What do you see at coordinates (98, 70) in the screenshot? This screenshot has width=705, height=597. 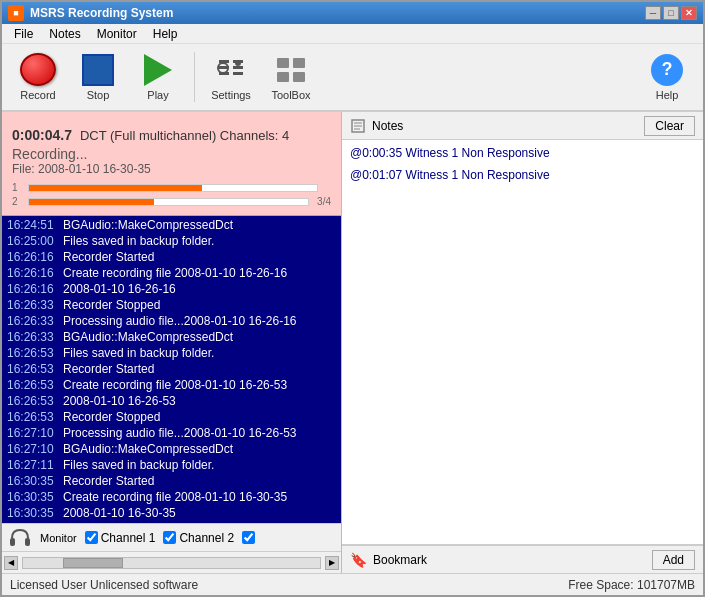 I see `stop-icon` at bounding box center [98, 70].